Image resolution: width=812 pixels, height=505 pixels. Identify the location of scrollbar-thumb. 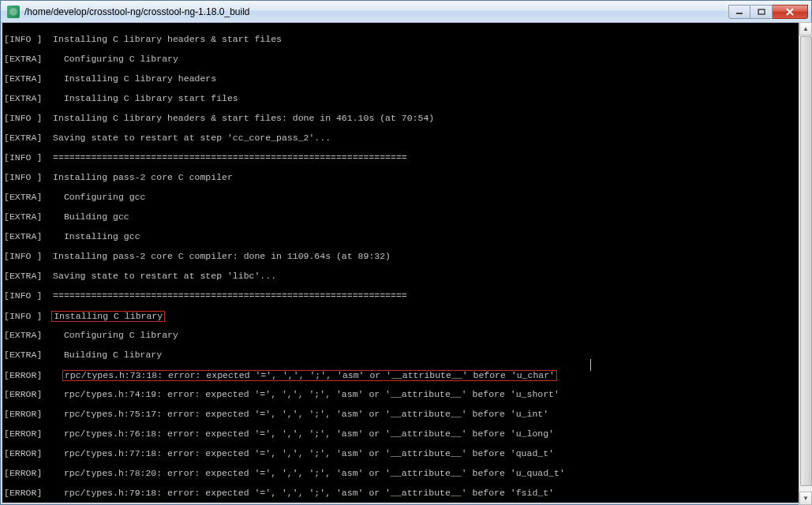
(806, 261).